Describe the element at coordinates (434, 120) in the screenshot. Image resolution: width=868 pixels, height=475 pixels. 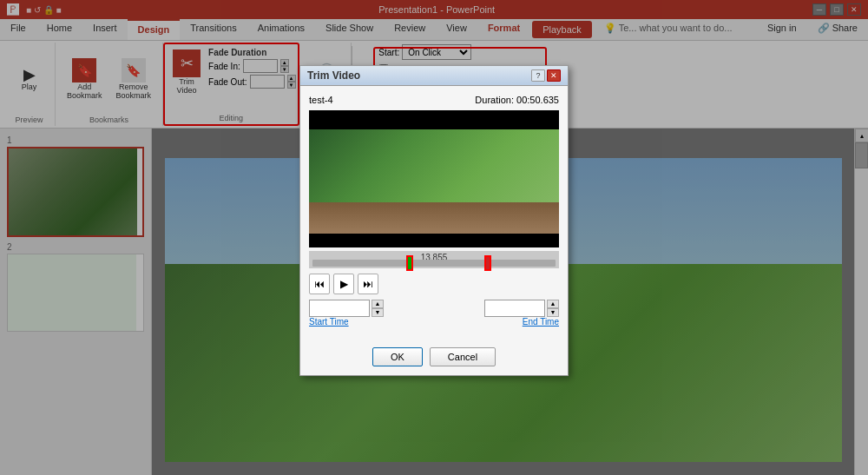
I see `video-top-bar` at that location.